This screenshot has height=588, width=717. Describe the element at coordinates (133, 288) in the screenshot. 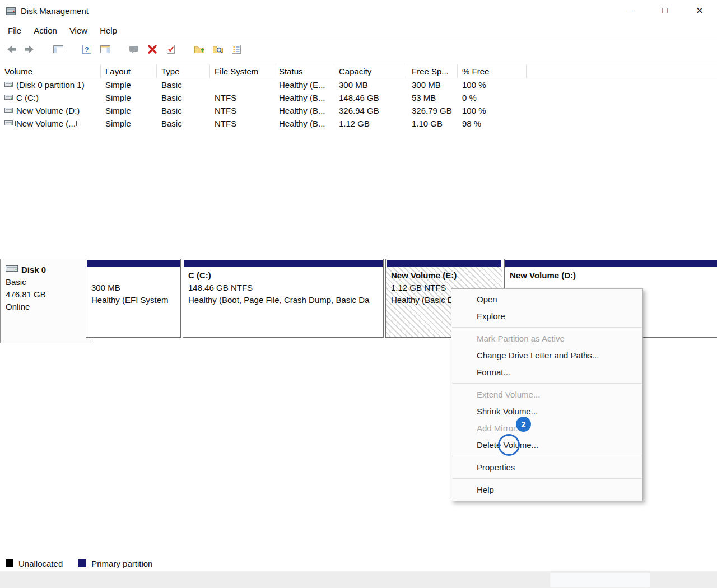

I see `partition-size: 300 MB` at that location.